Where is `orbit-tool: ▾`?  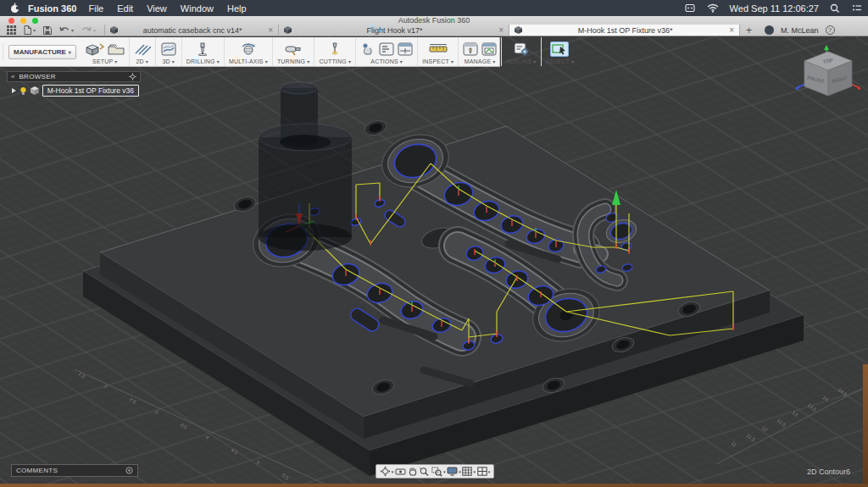
orbit-tool: ▾ is located at coordinates (387, 471).